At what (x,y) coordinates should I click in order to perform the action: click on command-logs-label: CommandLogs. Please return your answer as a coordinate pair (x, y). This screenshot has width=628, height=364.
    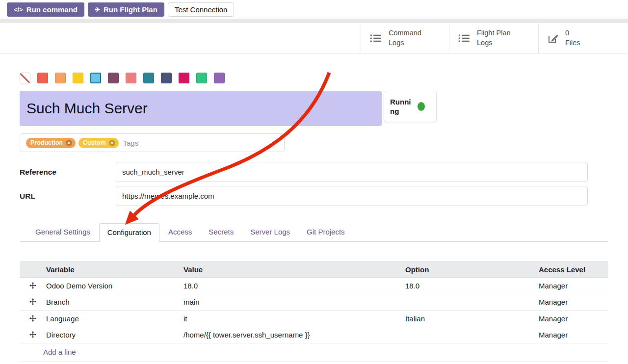
    Looking at the image, I should click on (405, 38).